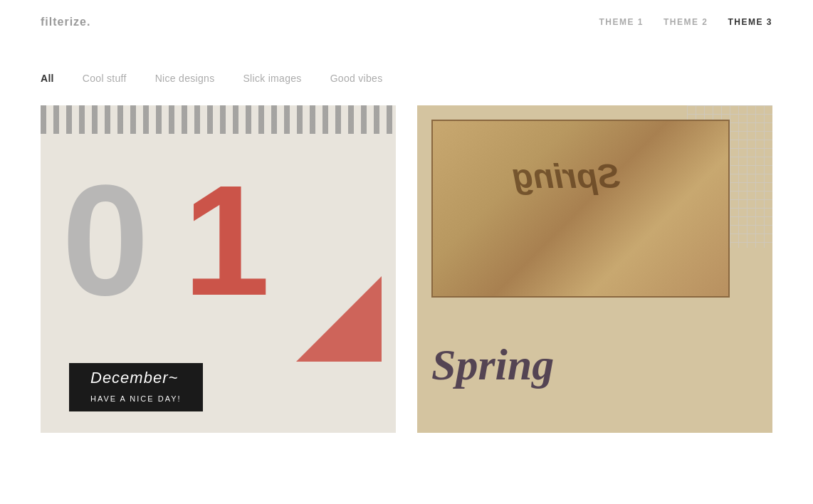 The height and width of the screenshot is (504, 813). I want to click on filter-bar: All Cool stuff Nice designs Slick images…, so click(406, 75).